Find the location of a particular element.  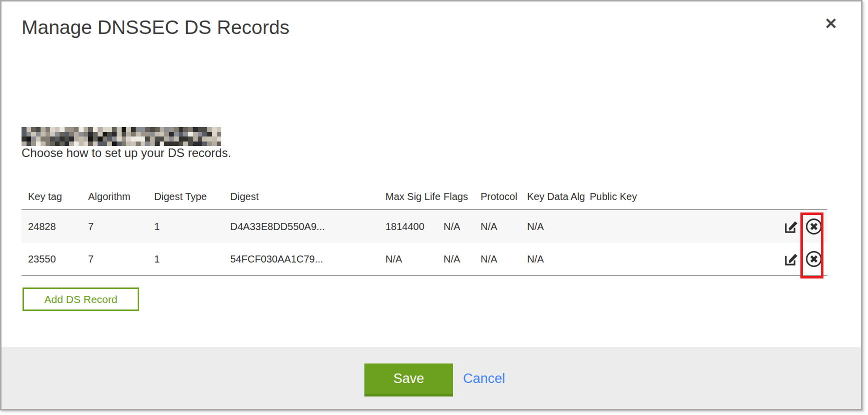

add-ds-record-button: Add DS Record is located at coordinates (81, 299).